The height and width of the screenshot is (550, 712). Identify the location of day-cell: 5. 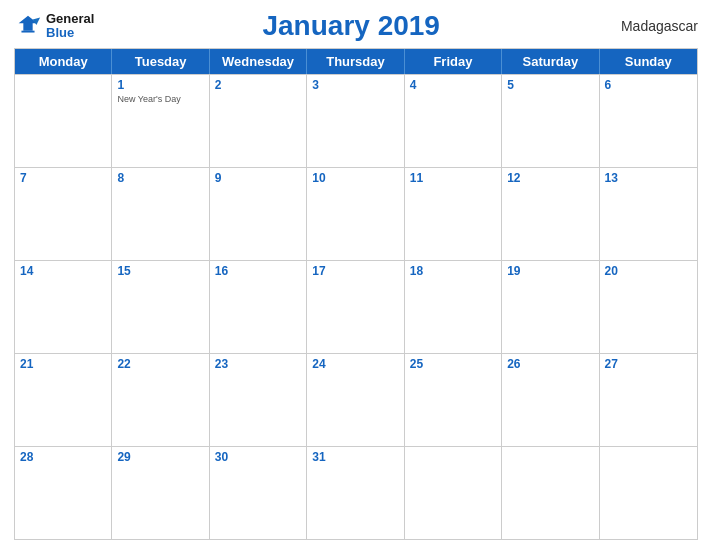
(550, 121).